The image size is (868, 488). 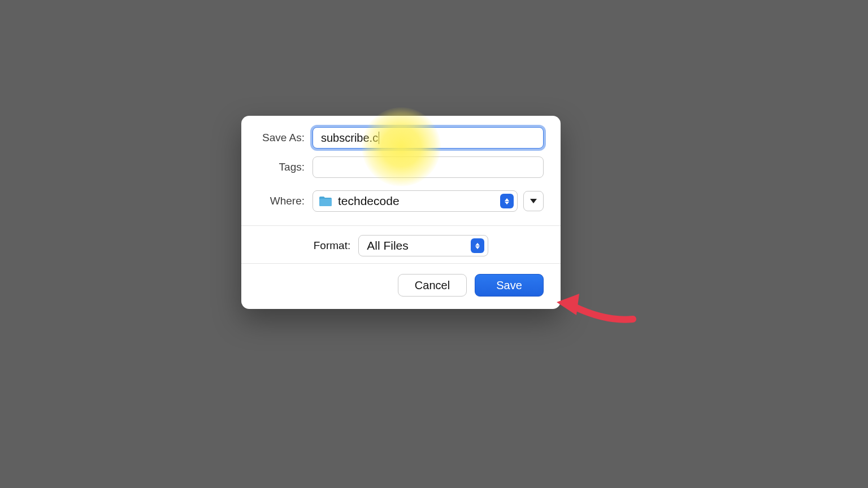 What do you see at coordinates (285, 201) in the screenshot?
I see `where-label: Where:` at bounding box center [285, 201].